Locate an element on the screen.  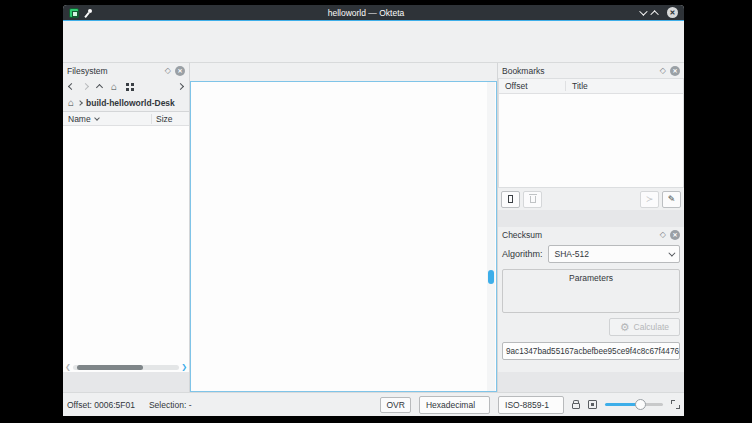
parameters-group: Parameters is located at coordinates (591, 291).